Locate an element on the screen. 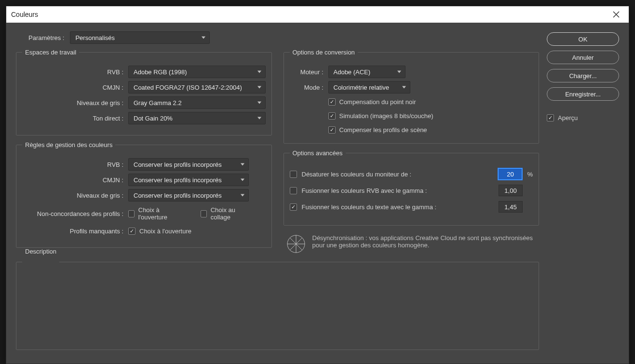 The width and height of the screenshot is (635, 364). workspaces-group: Espaces de travail RVB : Adobe RGB (1998… is located at coordinates (144, 92).